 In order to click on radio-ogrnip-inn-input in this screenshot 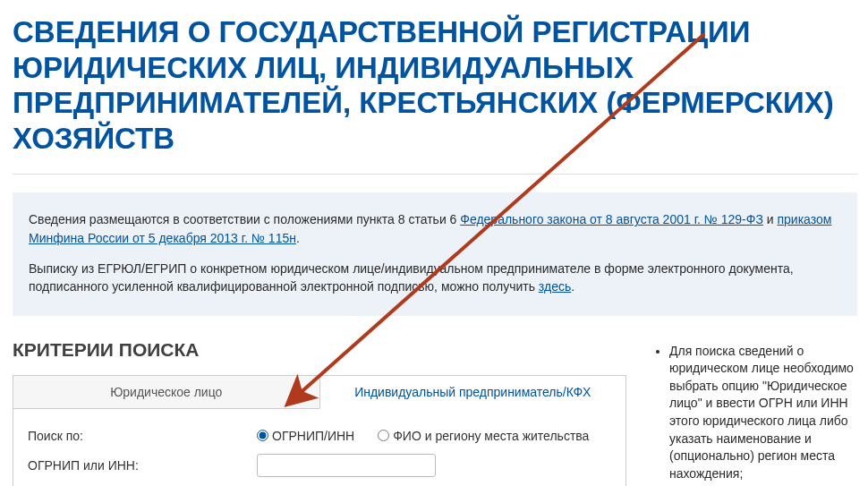, I will do `click(263, 435)`.